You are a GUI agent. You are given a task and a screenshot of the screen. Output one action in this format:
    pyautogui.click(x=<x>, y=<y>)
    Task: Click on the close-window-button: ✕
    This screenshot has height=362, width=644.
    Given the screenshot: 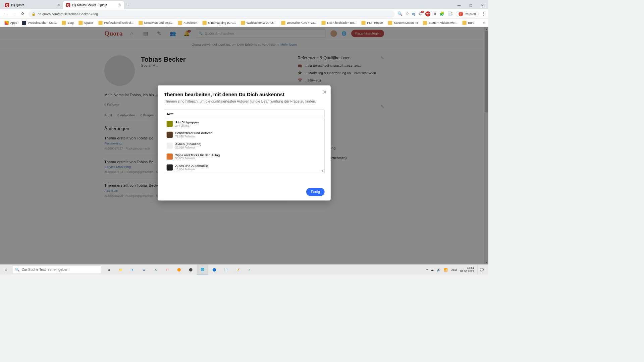 What is the action you would take?
    pyautogui.click(x=482, y=5)
    